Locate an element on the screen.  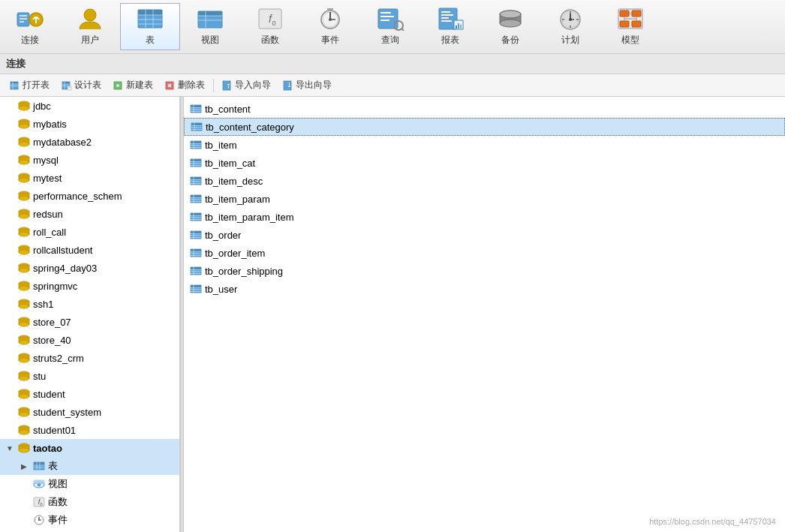
table-row-tb_item_cat: tb_item_cat is located at coordinates (485, 163).